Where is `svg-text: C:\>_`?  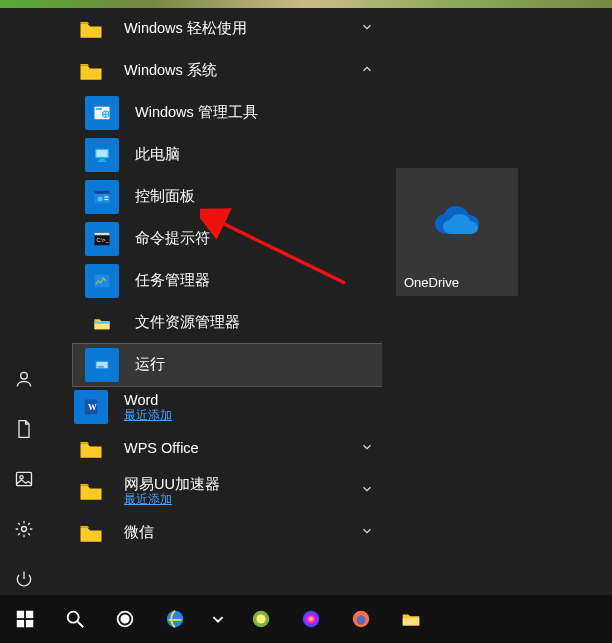
svg-text: C:\>_ is located at coordinates (102, 240).